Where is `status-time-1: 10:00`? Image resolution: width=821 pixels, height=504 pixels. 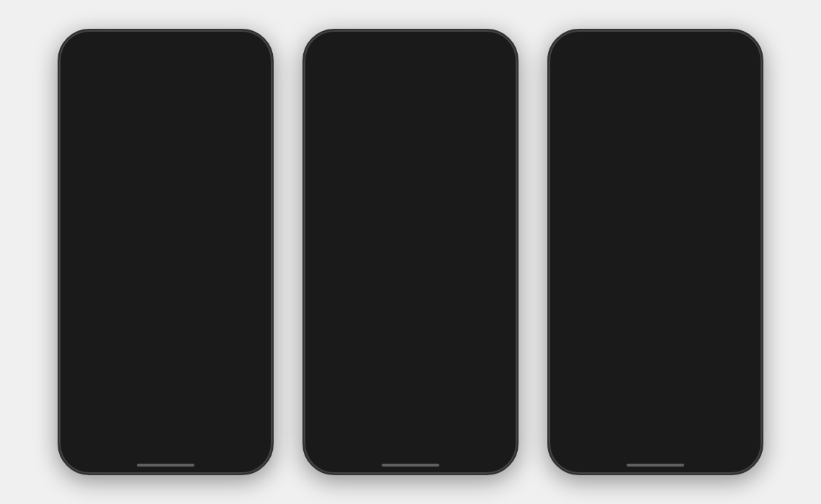 status-time-1: 10:00 is located at coordinates (86, 49).